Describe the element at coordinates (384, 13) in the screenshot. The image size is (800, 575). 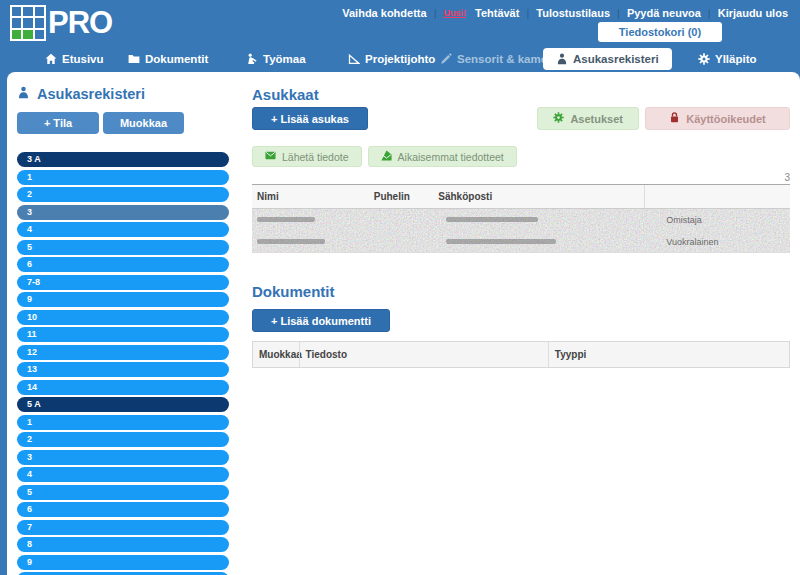
I see `topbar-link-1: Vaihda kohdetta` at that location.